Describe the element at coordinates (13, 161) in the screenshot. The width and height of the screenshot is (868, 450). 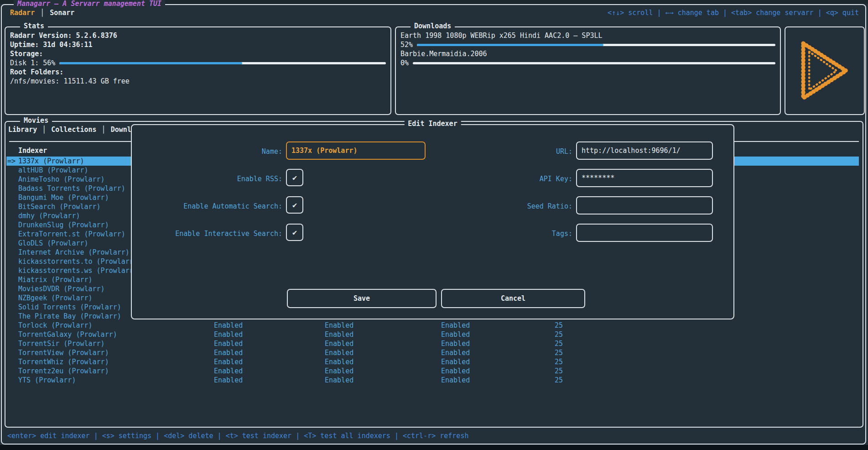
I see `row-selected-prefix: =>` at that location.